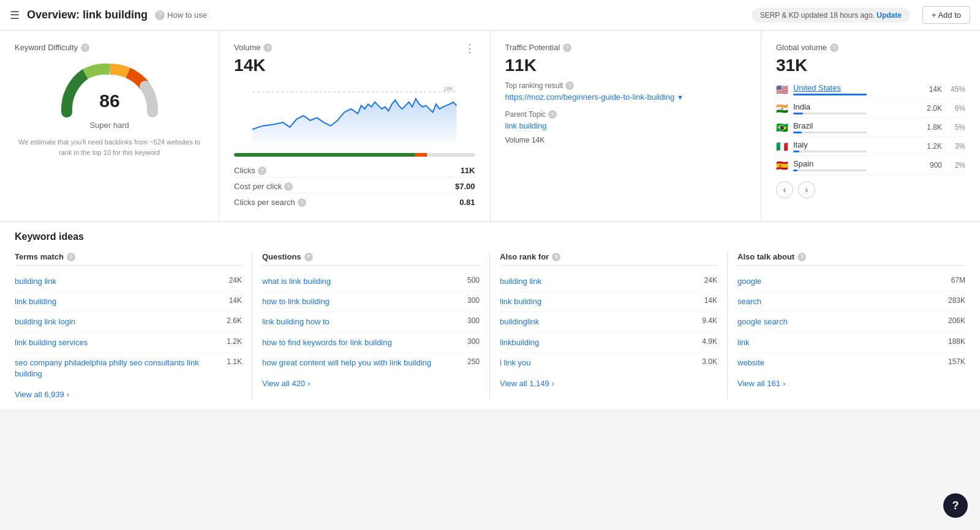 Image resolution: width=980 pixels, height=530 pixels. I want to click on keyword-link: google search, so click(763, 322).